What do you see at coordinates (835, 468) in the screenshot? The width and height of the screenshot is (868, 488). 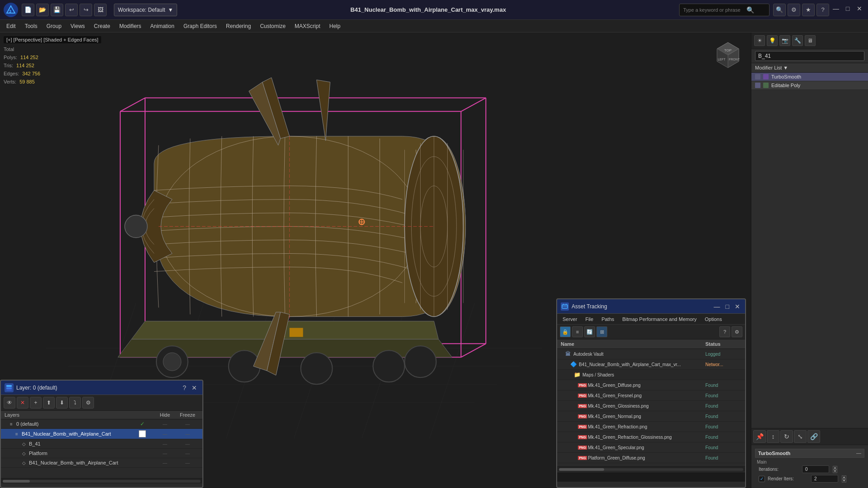 I see `iterations-up-btn: ▲` at bounding box center [835, 468].